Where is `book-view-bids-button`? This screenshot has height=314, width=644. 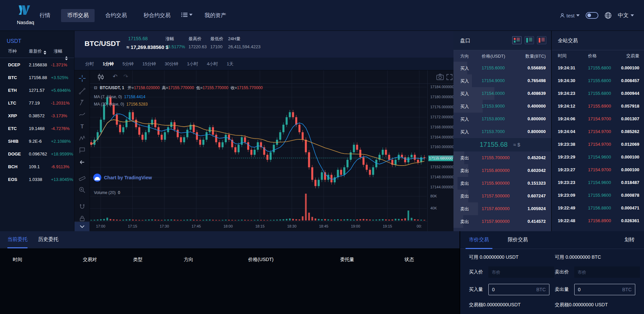
book-view-bids-button is located at coordinates (529, 40).